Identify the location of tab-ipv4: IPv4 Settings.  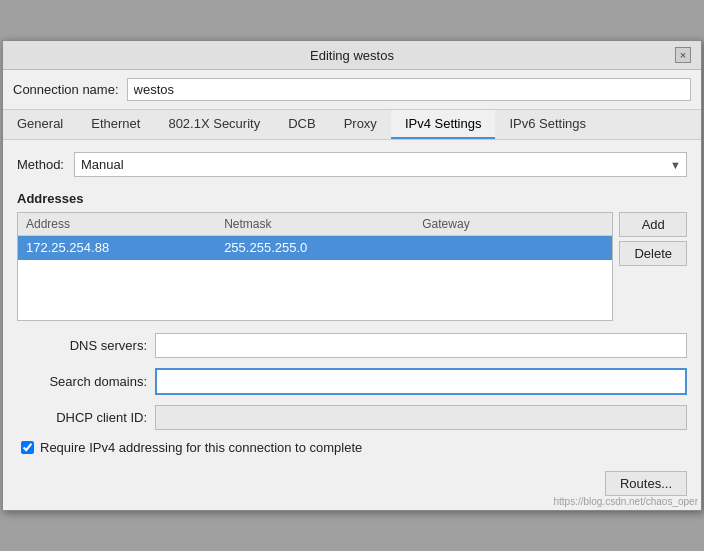
(444, 124).